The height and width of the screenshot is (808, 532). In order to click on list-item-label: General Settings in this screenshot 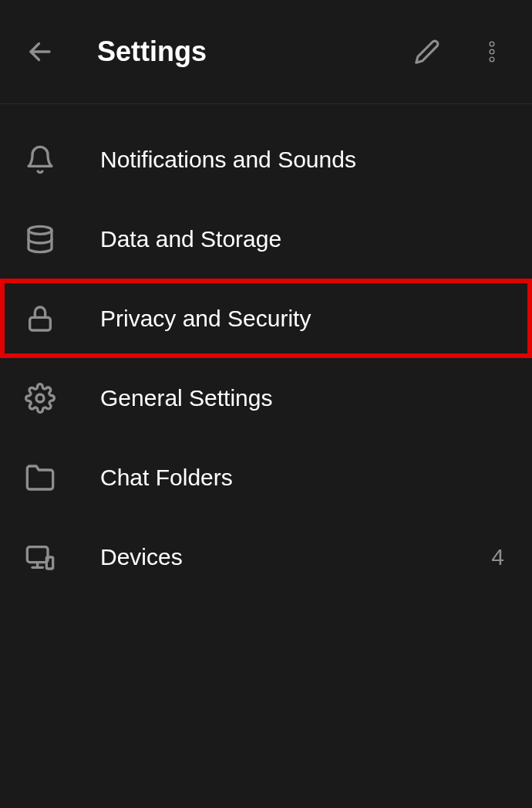, I will do `click(305, 398)`.